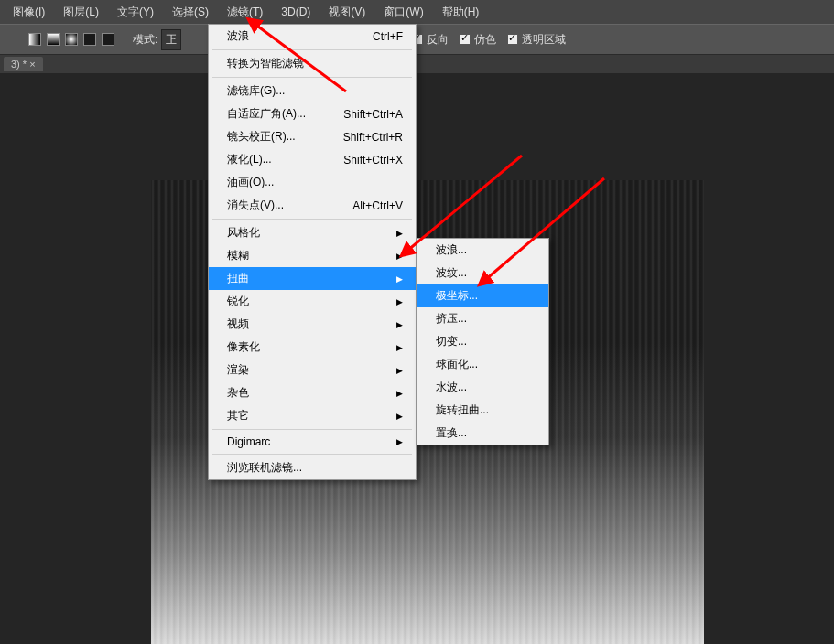  Describe the element at coordinates (312, 205) in the screenshot. I see `filter-menu-item: 消失点(V)...Alt+Ctrl+V` at that location.